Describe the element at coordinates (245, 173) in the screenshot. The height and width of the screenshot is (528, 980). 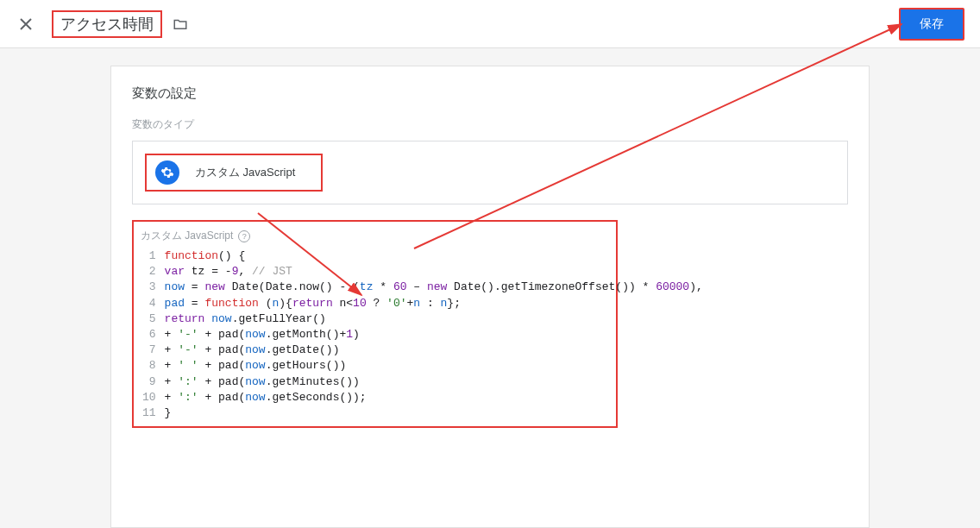
I see `variable-type-name: カスタム JavaScript` at that location.